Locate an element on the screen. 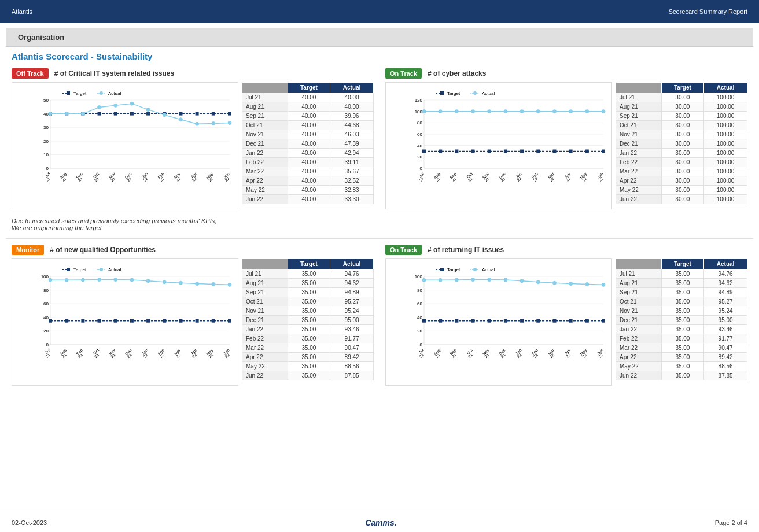 The height and width of the screenshot is (532, 759). data-table: TargetActualJul 2135.0094.76Aug 2135.009… is located at coordinates (308, 319).